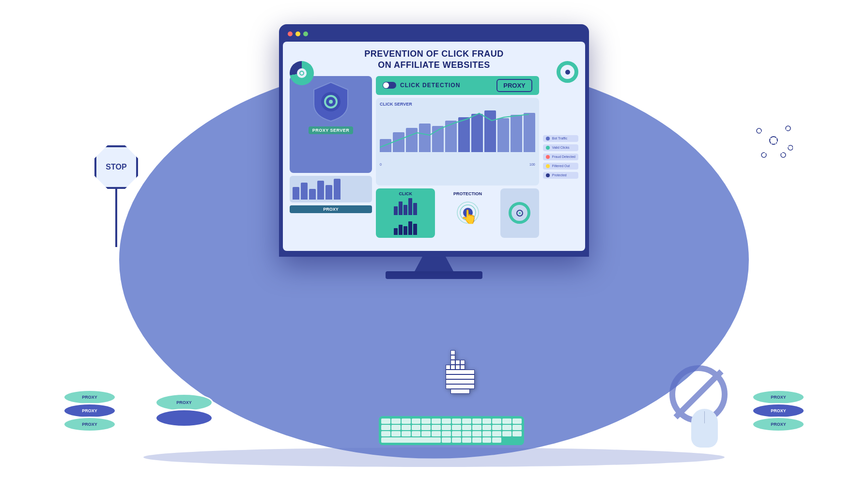 Image resolution: width=868 pixels, height=496 pixels. Describe the element at coordinates (331, 102) in the screenshot. I see `shield-svg` at that location.